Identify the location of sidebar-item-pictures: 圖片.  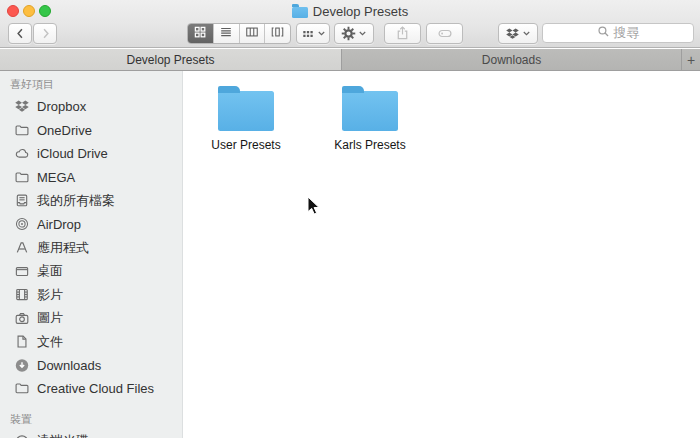
(91, 319).